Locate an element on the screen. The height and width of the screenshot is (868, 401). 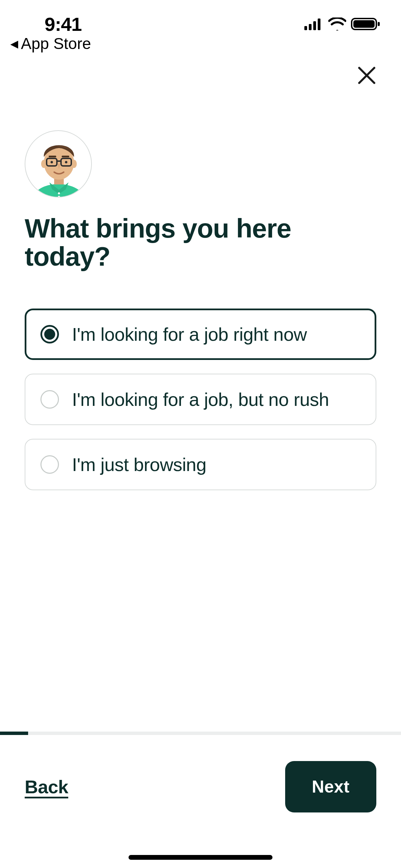
next-button: Next is located at coordinates (331, 787).